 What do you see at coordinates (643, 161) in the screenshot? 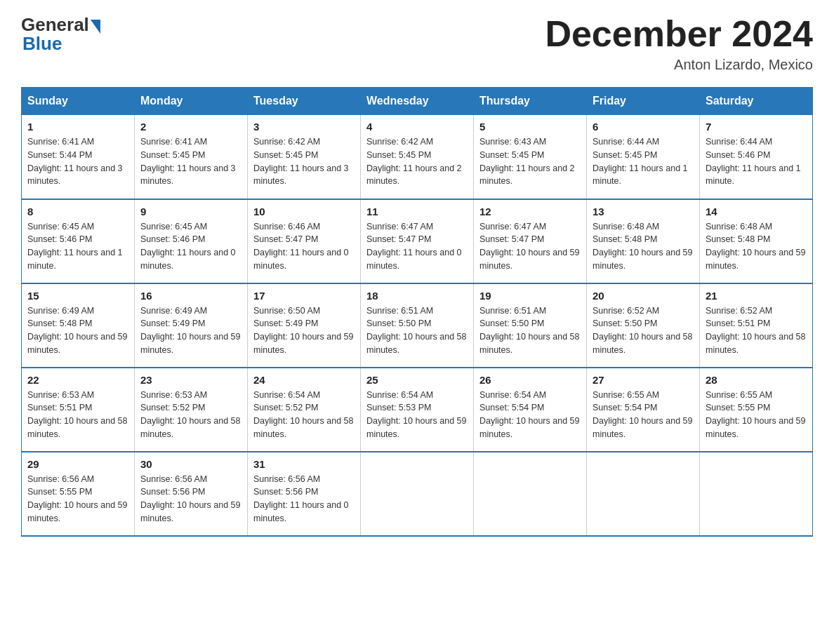
I see `day-info: Sunrise: 6:44 AMSunset: 5:45 PMDaylight:…` at bounding box center [643, 161].